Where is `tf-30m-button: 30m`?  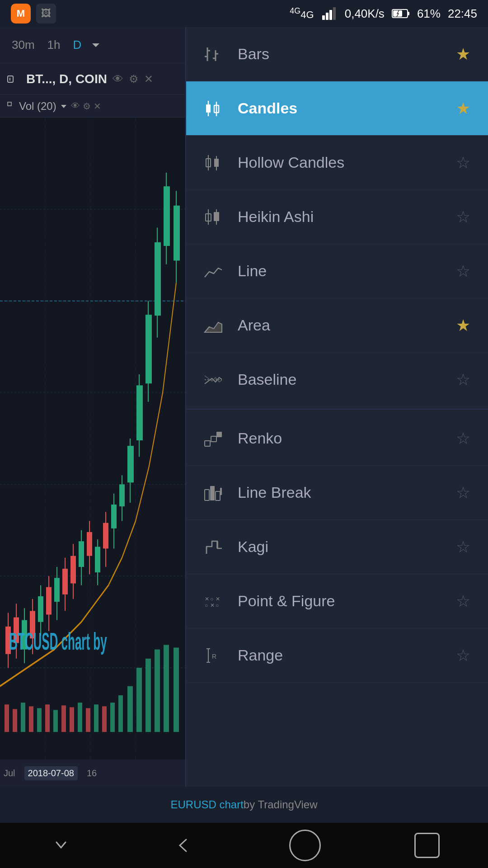 tf-30m-button: 30m is located at coordinates (23, 45).